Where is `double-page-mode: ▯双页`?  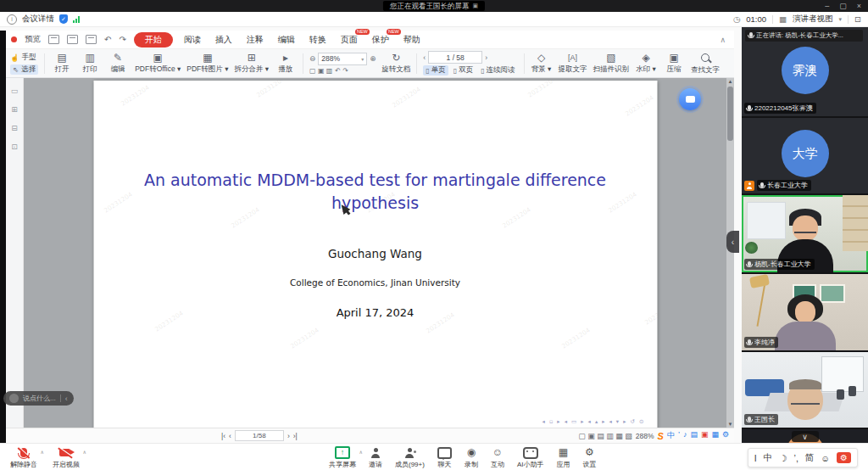 double-page-mode: ▯双页 is located at coordinates (463, 70).